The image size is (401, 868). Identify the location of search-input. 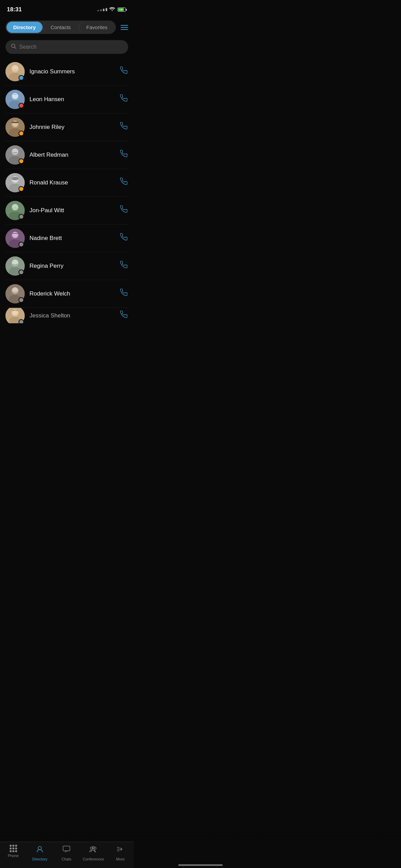
(71, 47).